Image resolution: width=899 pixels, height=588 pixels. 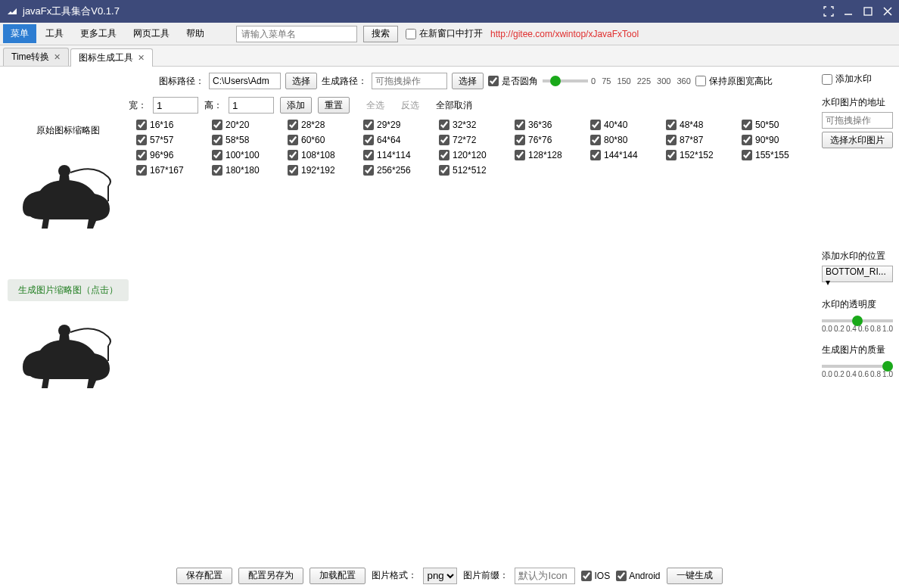 What do you see at coordinates (551, 140) in the screenshot?
I see `size-checkbox-76x76: 76*76` at bounding box center [551, 140].